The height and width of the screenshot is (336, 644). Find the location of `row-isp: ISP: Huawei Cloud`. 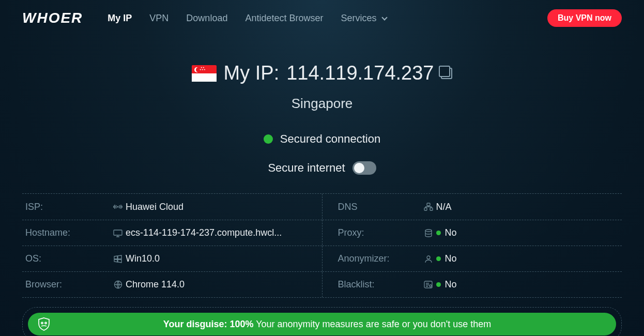

row-isp: ISP: Huawei Cloud is located at coordinates (172, 207).